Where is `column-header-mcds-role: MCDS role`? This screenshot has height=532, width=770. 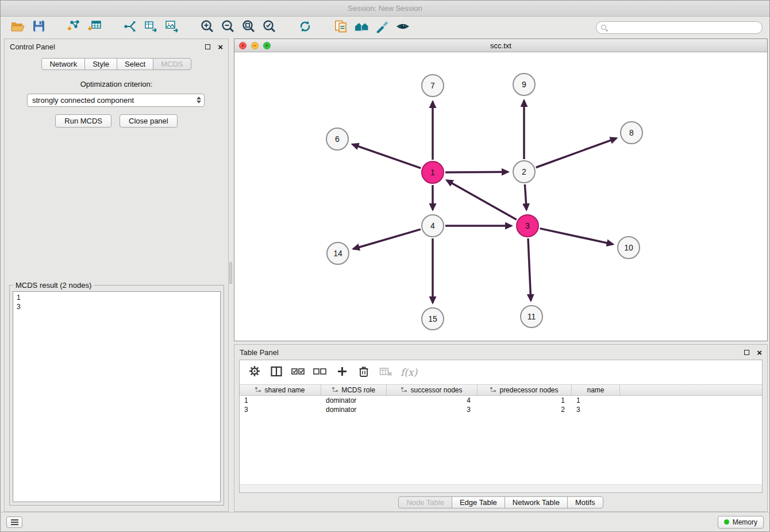
column-header-mcds-role: MCDS role is located at coordinates (354, 390).